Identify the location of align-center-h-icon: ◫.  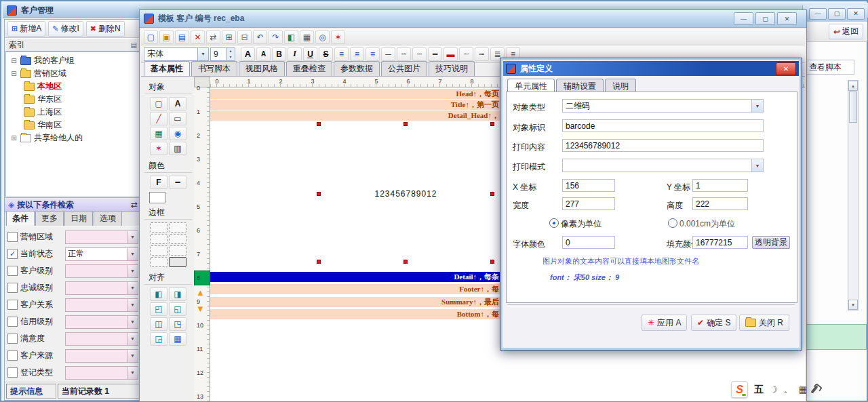
(159, 324).